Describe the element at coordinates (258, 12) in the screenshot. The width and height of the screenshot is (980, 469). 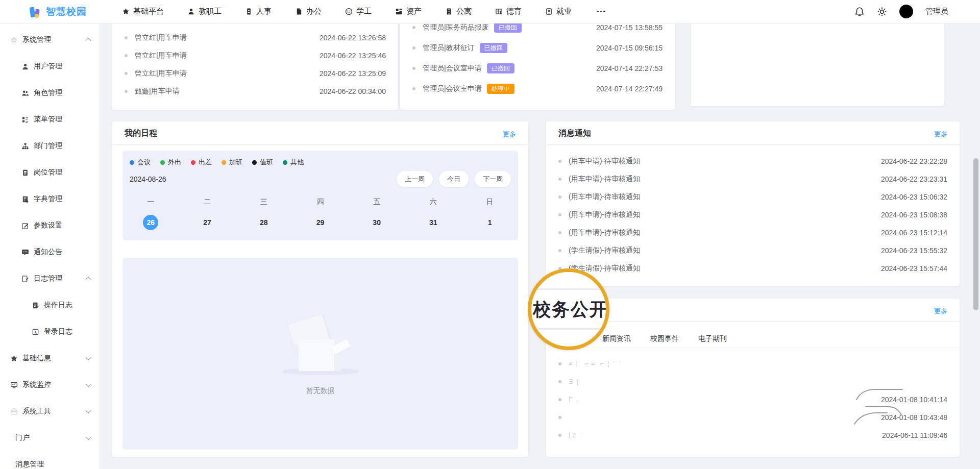
I see `nav-item-hr: 人事` at that location.